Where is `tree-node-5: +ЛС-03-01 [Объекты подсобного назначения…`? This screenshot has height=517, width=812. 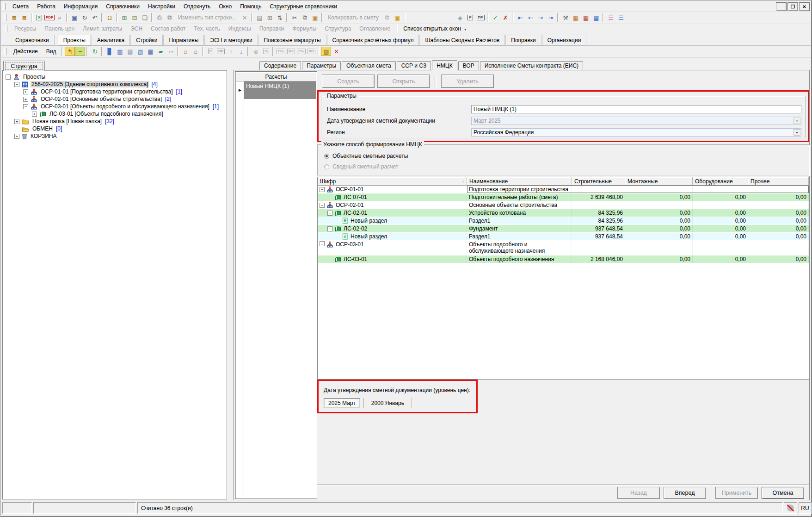
tree-node-5: +ЛС-03-01 [Объекты подсобного назначения… is located at coordinates (115, 114).